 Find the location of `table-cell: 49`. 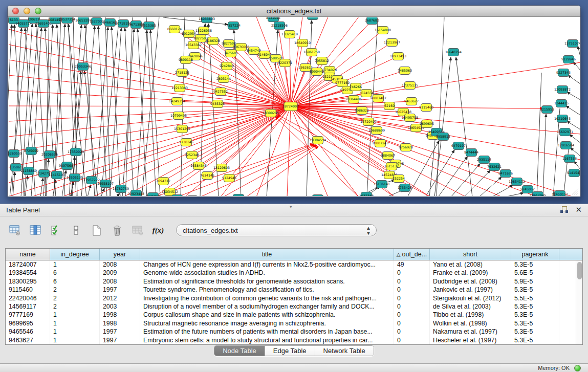

table-cell: 49 is located at coordinates (412, 265).